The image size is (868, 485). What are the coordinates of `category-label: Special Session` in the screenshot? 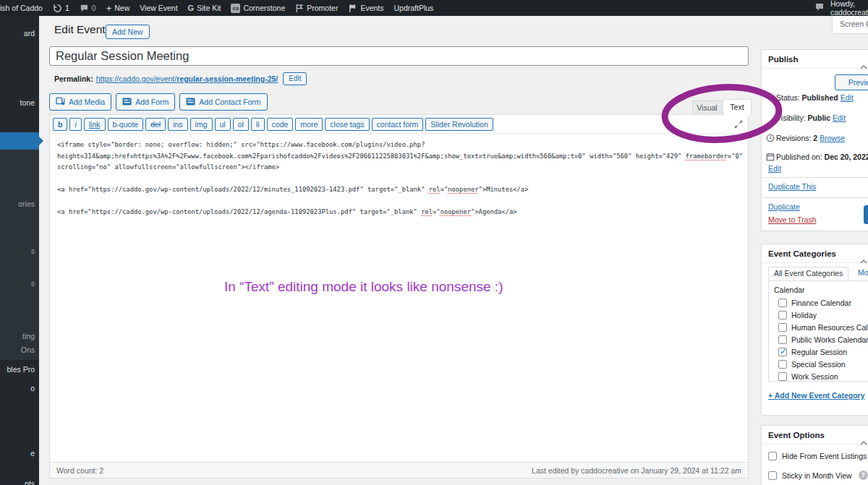 It's located at (819, 364).